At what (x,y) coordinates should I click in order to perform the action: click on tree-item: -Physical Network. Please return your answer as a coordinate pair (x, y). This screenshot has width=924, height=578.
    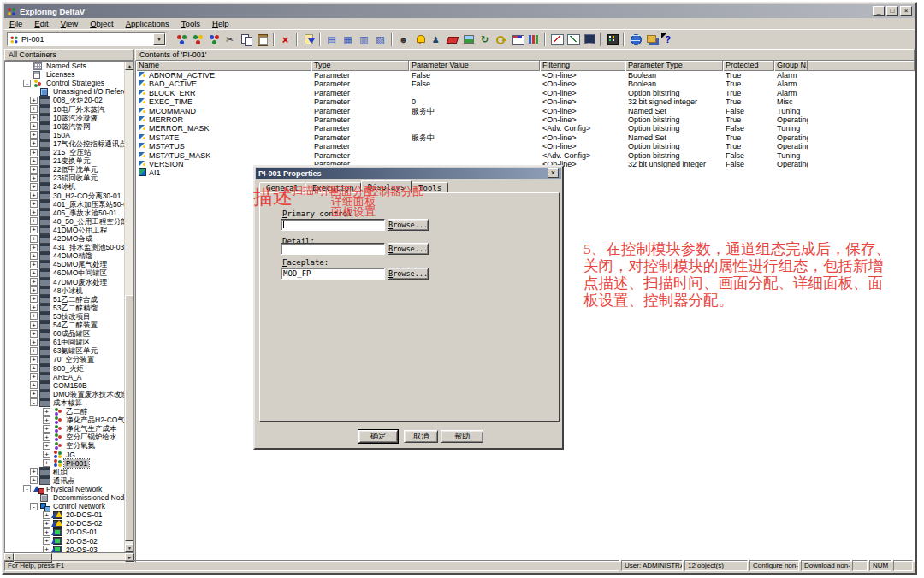
    Looking at the image, I should click on (65, 489).